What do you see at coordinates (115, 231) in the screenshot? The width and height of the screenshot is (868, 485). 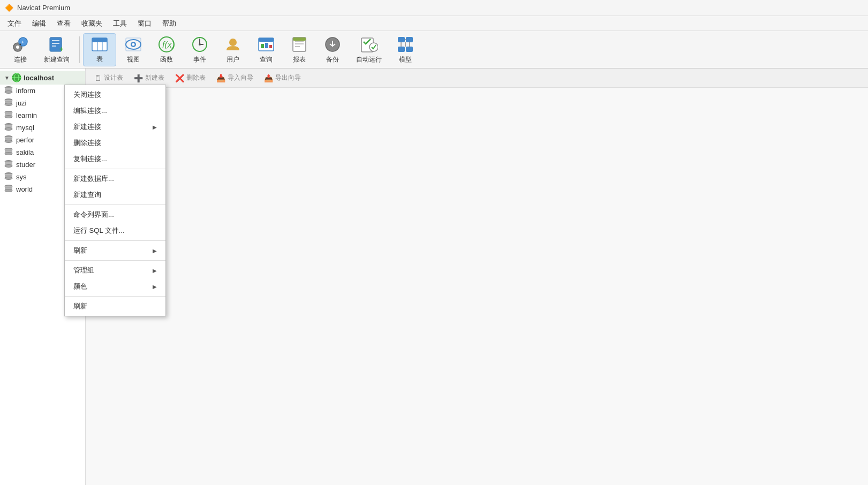 I see `ctx-item-run-sql: 运行 SQL 文件...` at bounding box center [115, 231].